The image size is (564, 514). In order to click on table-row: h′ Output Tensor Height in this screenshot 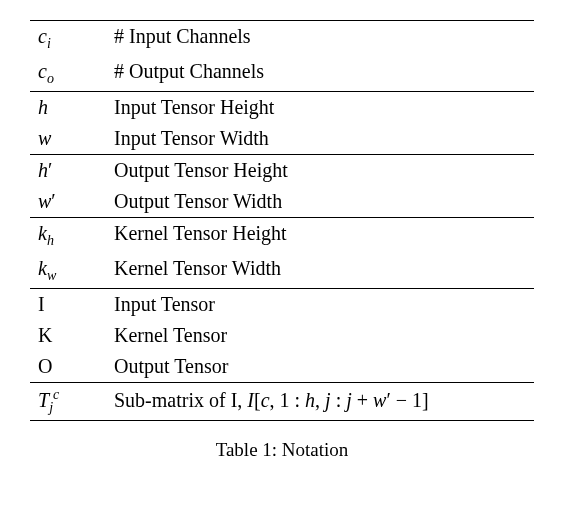, I will do `click(282, 171)`.